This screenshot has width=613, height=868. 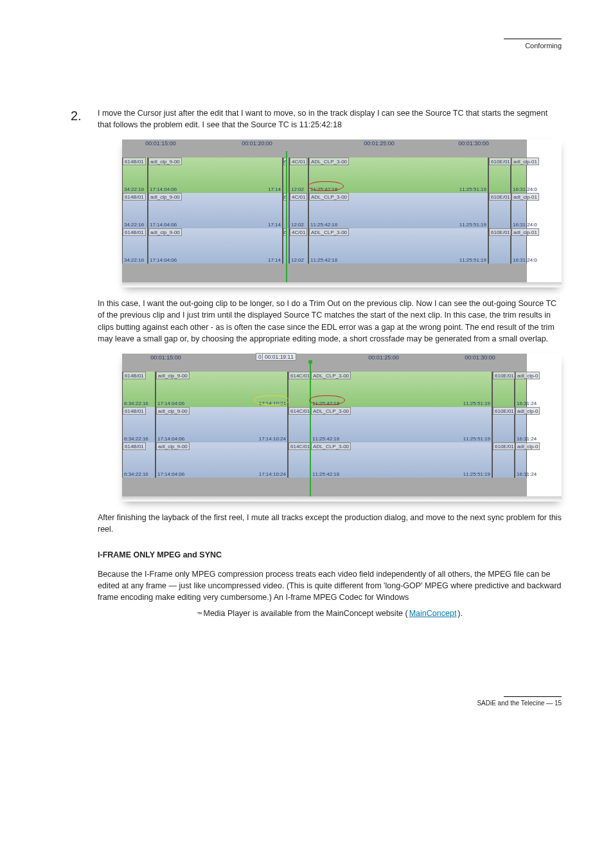 What do you see at coordinates (330, 523) in the screenshot?
I see `paragraph-3: After finishing the layback of the first…` at bounding box center [330, 523].